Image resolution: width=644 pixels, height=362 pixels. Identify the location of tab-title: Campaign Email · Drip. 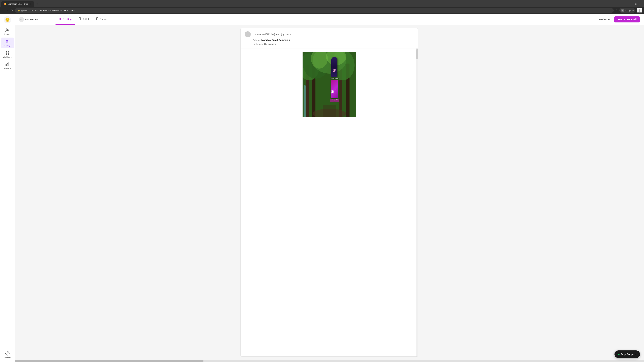
(18, 4).